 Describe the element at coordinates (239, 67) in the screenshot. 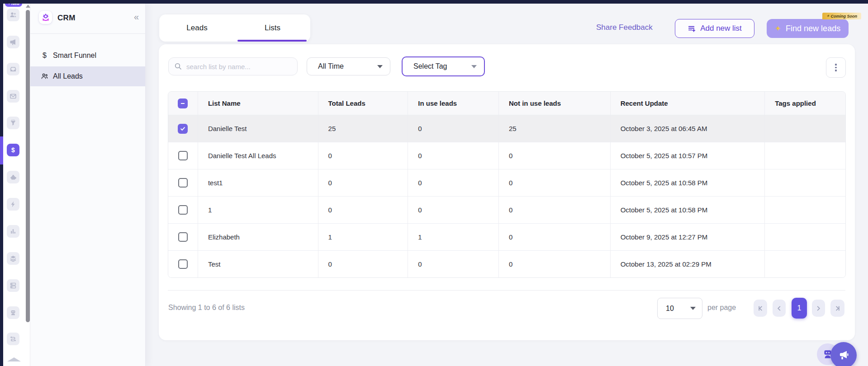

I see `search-input` at that location.